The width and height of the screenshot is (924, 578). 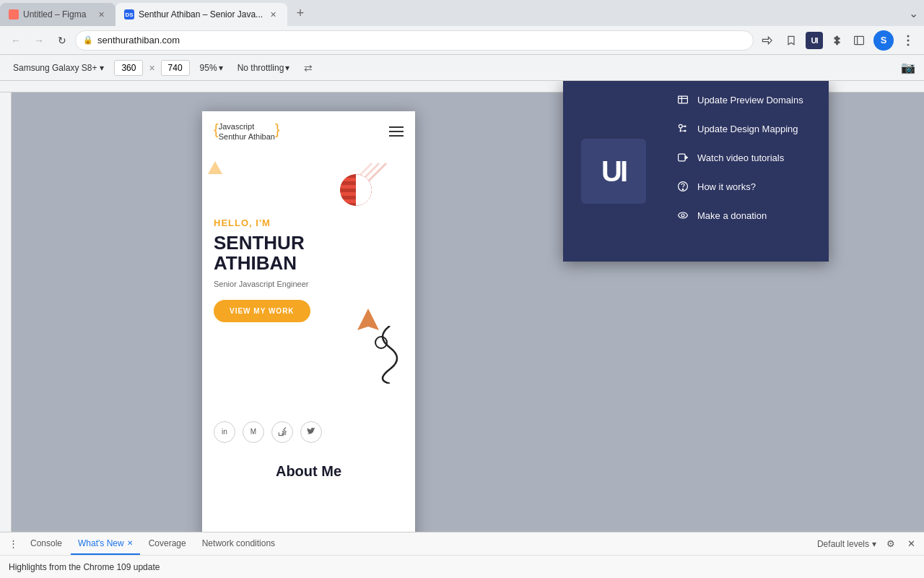 What do you see at coordinates (908, 68) in the screenshot?
I see `capture-screenshot-button: 📷` at bounding box center [908, 68].